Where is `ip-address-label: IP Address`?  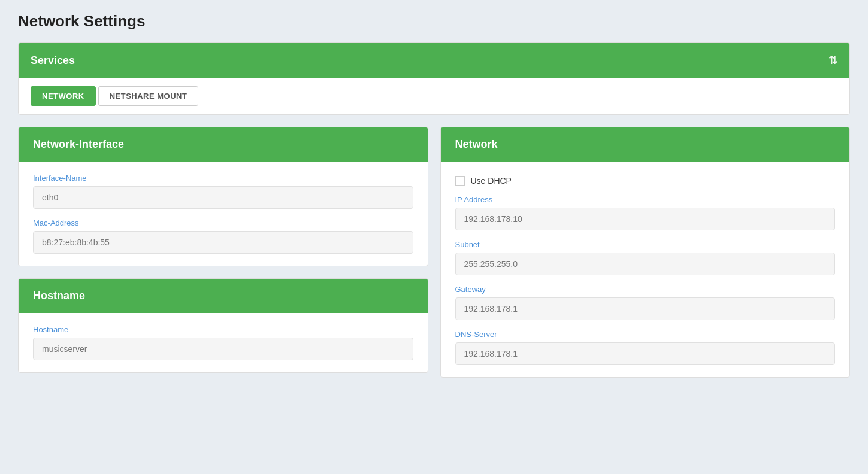
ip-address-label: IP Address is located at coordinates (646, 200).